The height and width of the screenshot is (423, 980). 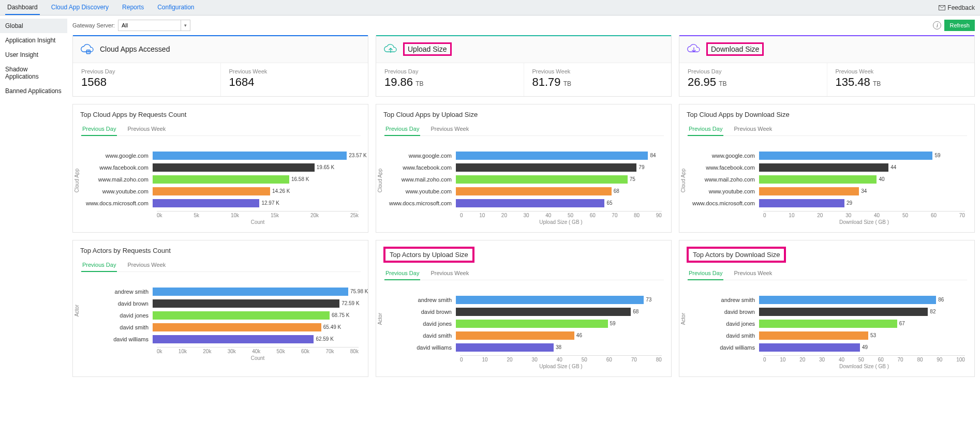 I want to click on nav-tab-reports: Reports, so click(x=133, y=8).